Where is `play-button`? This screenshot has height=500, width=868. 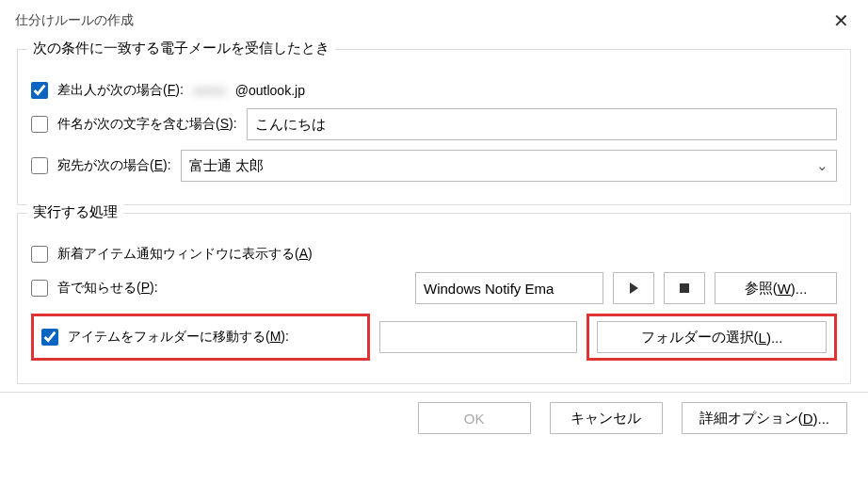
play-button is located at coordinates (634, 288).